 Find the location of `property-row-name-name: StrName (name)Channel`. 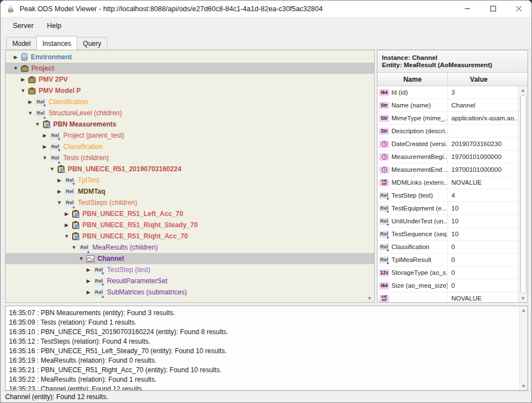

property-row-name-name: StrName (name)Channel is located at coordinates (448, 105).